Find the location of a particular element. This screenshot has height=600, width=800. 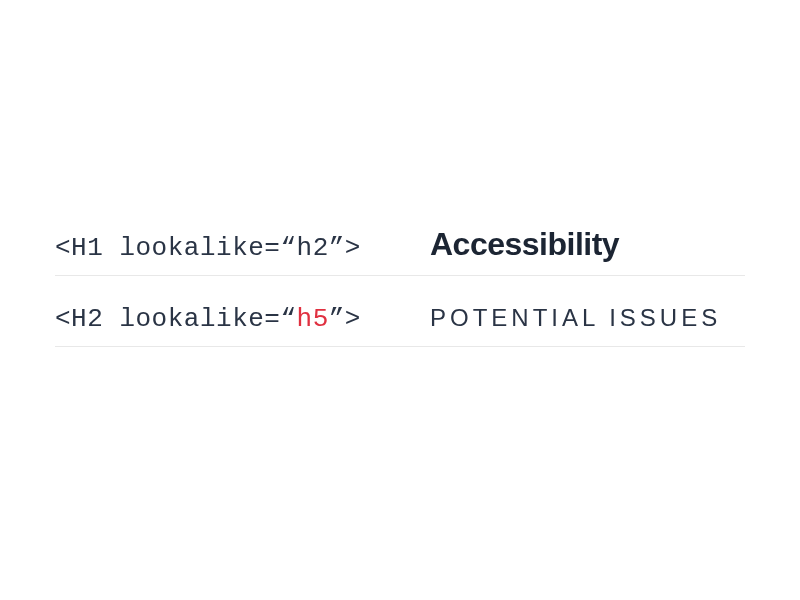

code-attr-value: h2 is located at coordinates (313, 248).